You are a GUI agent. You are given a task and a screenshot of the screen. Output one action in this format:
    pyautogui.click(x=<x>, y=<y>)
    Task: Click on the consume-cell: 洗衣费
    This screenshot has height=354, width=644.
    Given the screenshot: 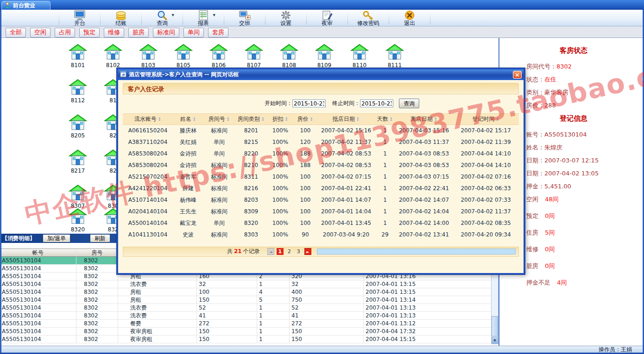 What is the action you would take?
    pyautogui.click(x=158, y=284)
    